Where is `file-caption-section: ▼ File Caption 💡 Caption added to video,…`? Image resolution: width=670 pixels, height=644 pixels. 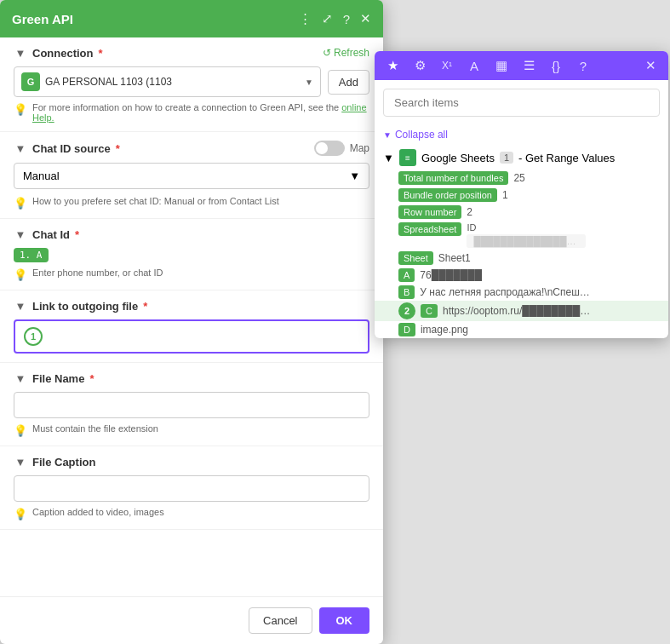
file-caption-section: ▼ File Caption 💡 Caption added to video,… is located at coordinates (192, 488).